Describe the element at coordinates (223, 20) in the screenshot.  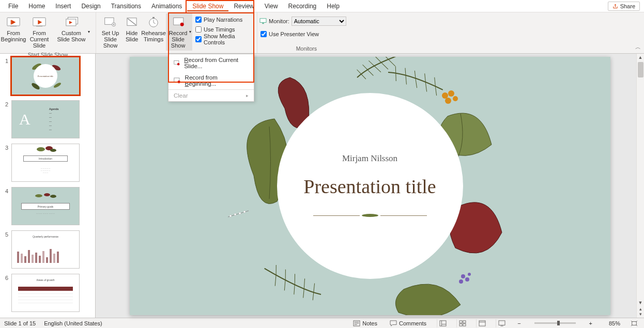
I see `play-narrations-label: Play Narrations` at that location.